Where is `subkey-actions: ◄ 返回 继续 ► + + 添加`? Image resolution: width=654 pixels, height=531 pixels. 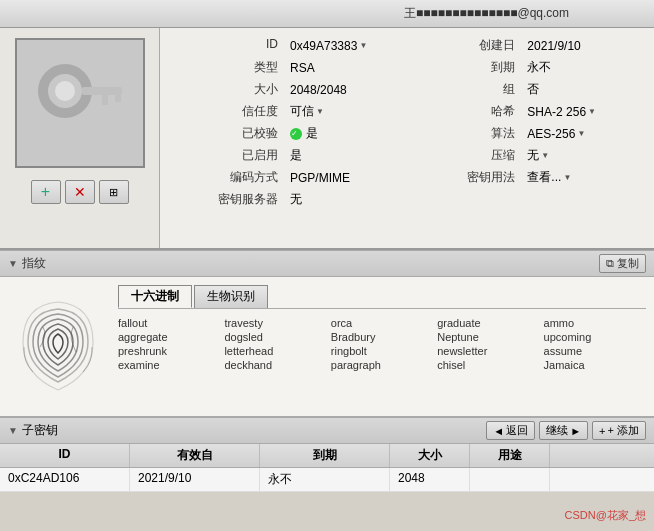 subkey-actions: ◄ 返回 继续 ► + + 添加 is located at coordinates (566, 430).